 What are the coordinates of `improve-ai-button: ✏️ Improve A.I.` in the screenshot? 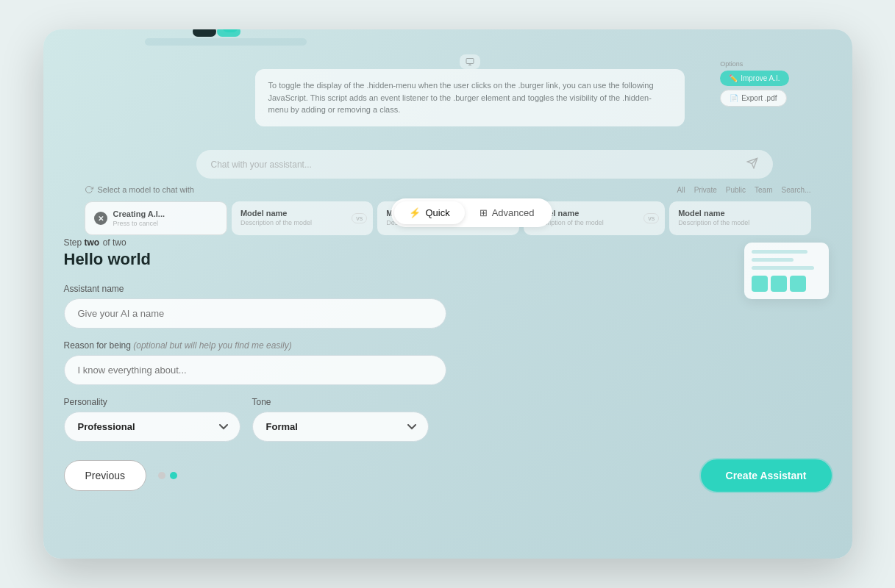 It's located at (755, 78).